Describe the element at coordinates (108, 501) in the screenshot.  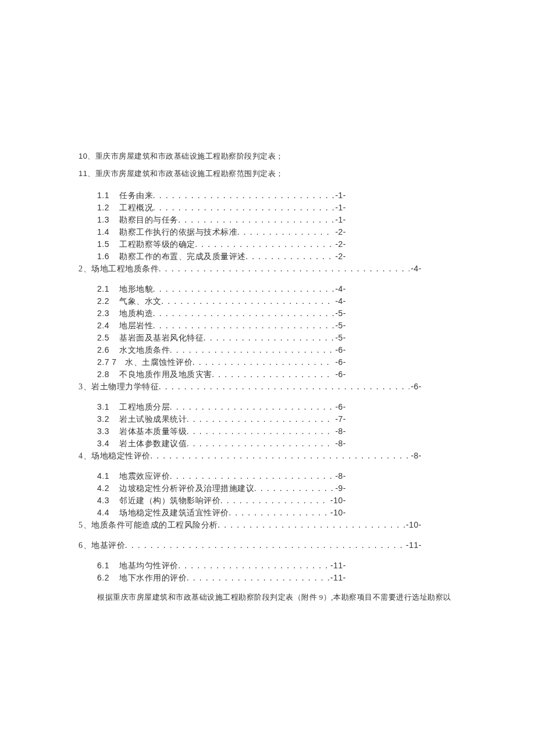
I see `toc-entry-number: 4.3` at that location.